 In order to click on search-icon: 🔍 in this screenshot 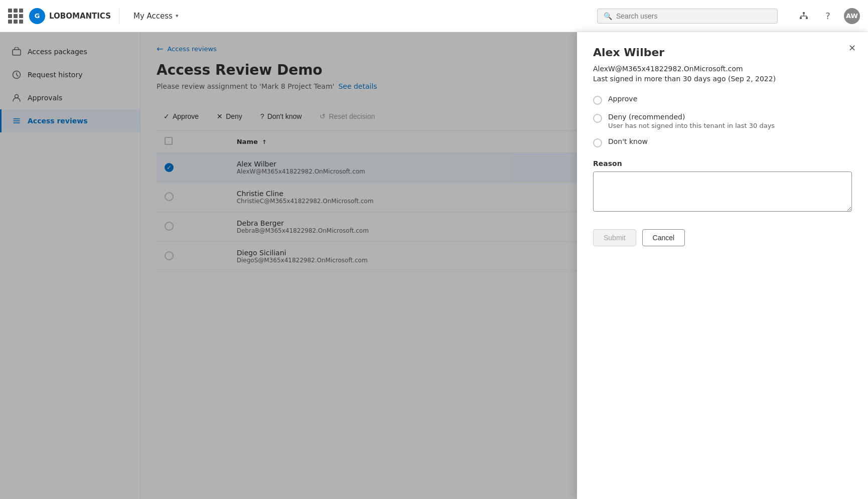, I will do `click(608, 16)`.